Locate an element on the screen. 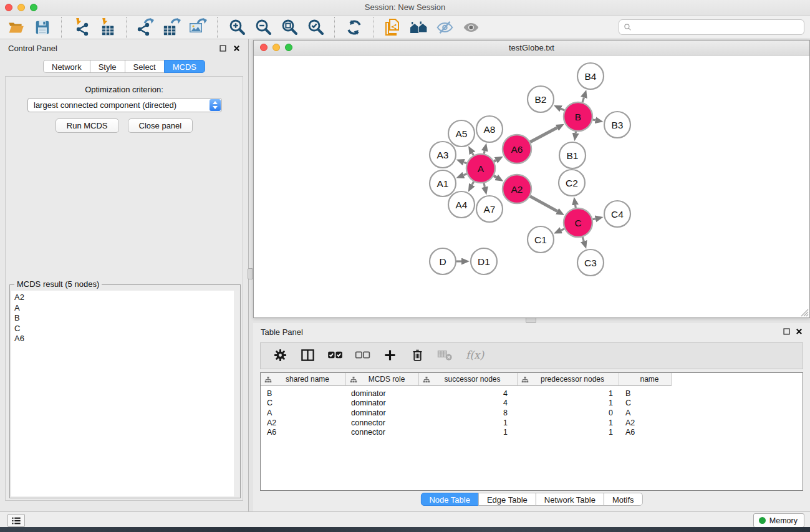 This screenshot has width=810, height=532. graph-node-A5: A5 is located at coordinates (461, 133).